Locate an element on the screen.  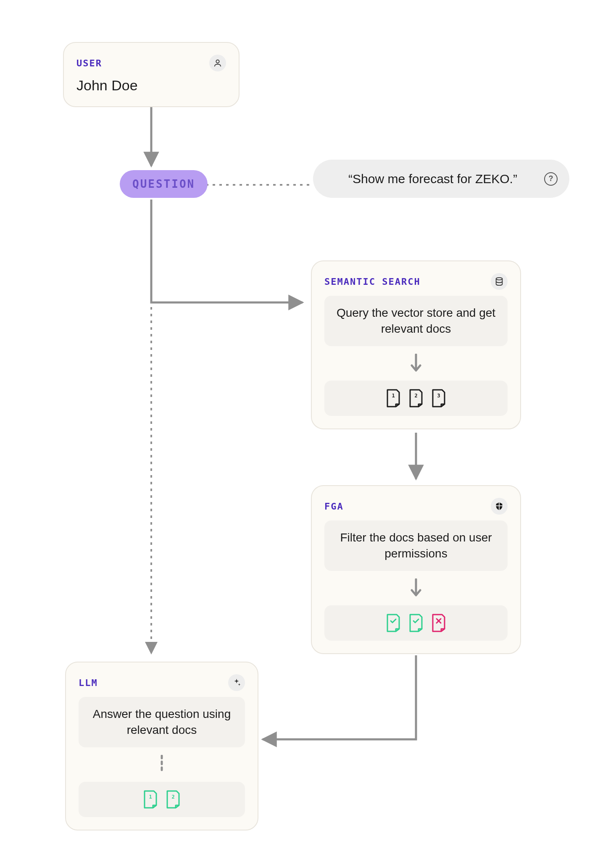
fga-description: Filter the docs based on user permission… is located at coordinates (416, 546).